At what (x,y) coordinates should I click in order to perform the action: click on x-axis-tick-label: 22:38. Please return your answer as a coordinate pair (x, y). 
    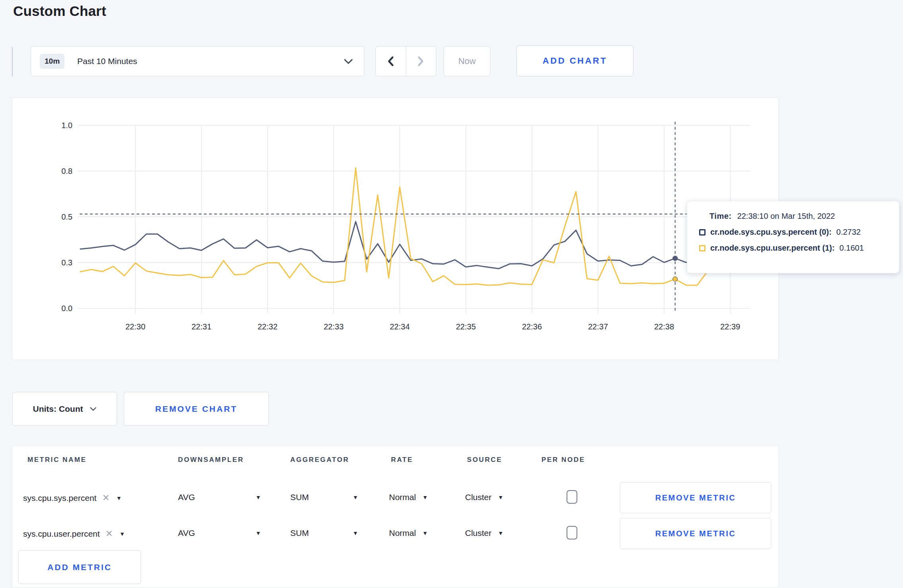
    Looking at the image, I should click on (664, 327).